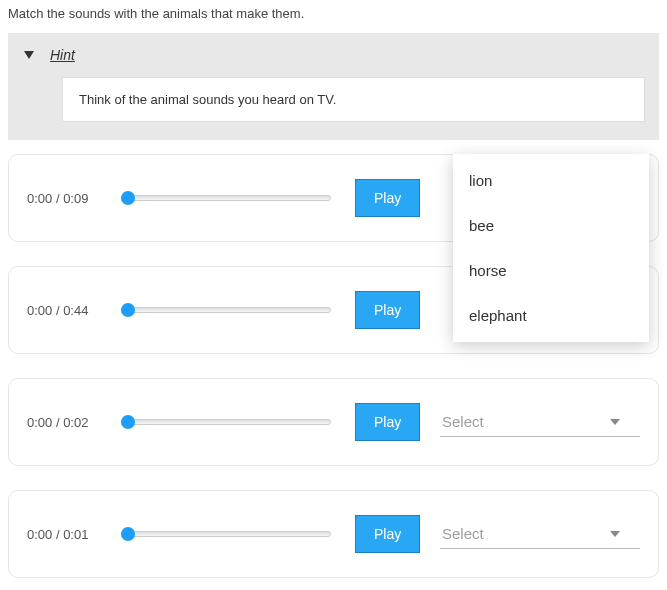 The image size is (667, 590). Describe the element at coordinates (66, 310) in the screenshot. I see `time-display: 0:00 / 0:44` at that location.